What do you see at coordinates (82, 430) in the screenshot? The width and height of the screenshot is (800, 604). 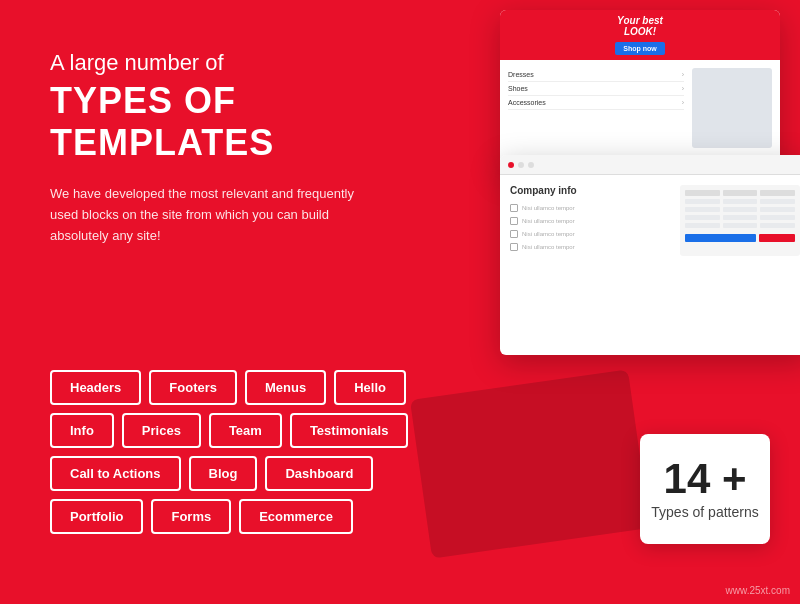 I see `tag-info: Info` at bounding box center [82, 430].